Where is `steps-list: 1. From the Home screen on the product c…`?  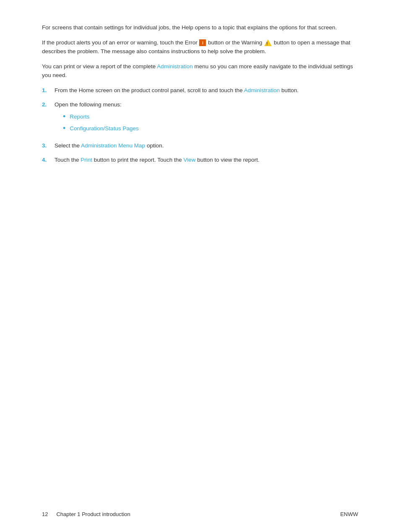 steps-list: 1. From the Home screen on the product c… is located at coordinates (200, 125).